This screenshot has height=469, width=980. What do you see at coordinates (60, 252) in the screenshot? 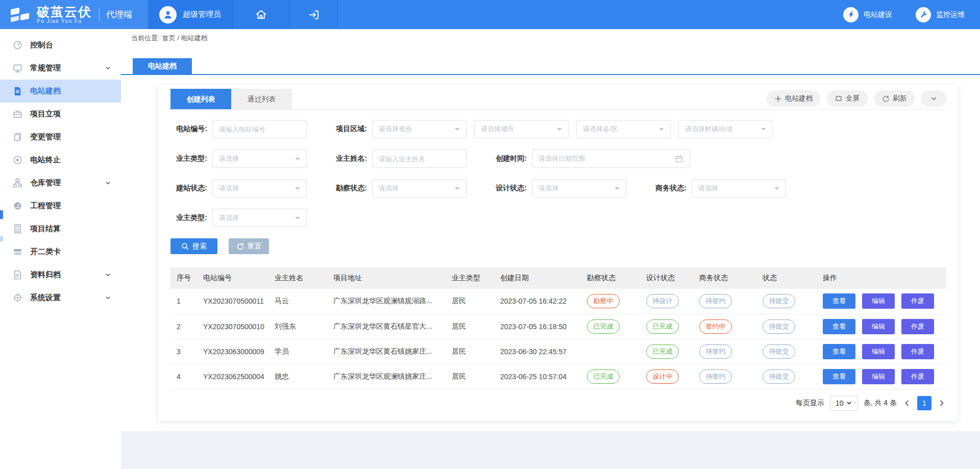
I see `sidebar-item-class2-card: 开二类卡` at bounding box center [60, 252].